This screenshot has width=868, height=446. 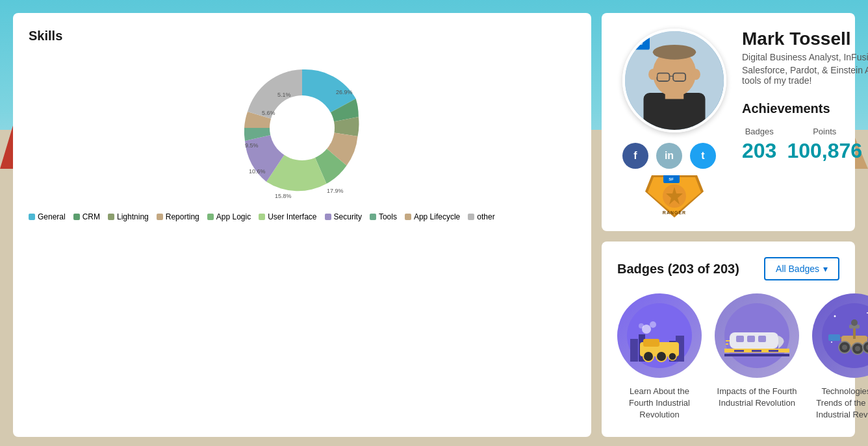 What do you see at coordinates (87, 217) in the screenshot?
I see `legend-crm: CRM` at bounding box center [87, 217].